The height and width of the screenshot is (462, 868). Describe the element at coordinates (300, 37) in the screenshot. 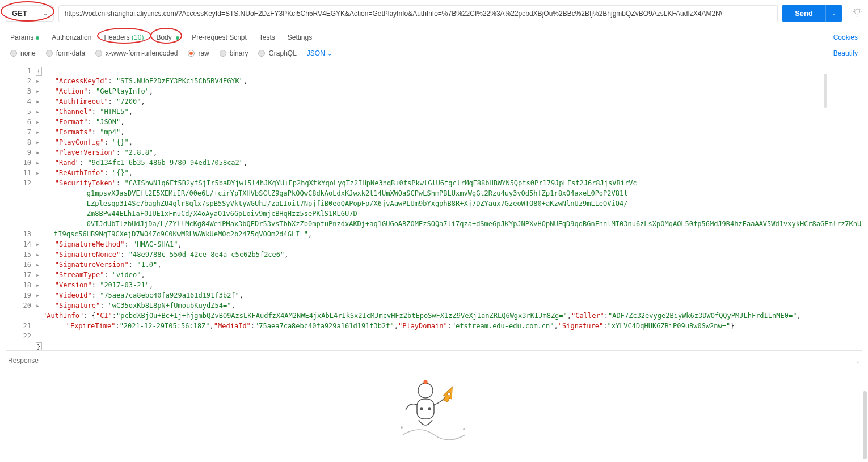

I see `tab-settings: Settings` at that location.